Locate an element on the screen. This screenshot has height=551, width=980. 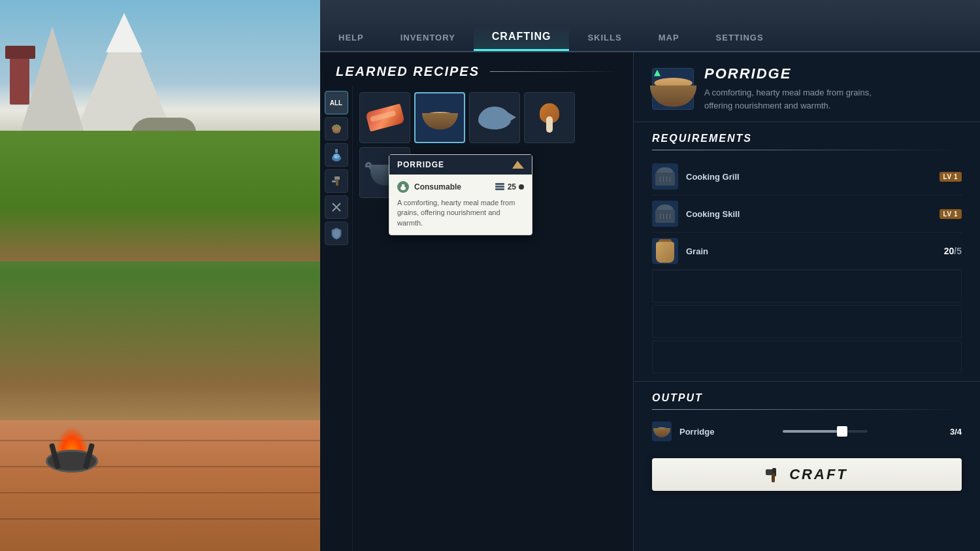
output-divider is located at coordinates (807, 409).